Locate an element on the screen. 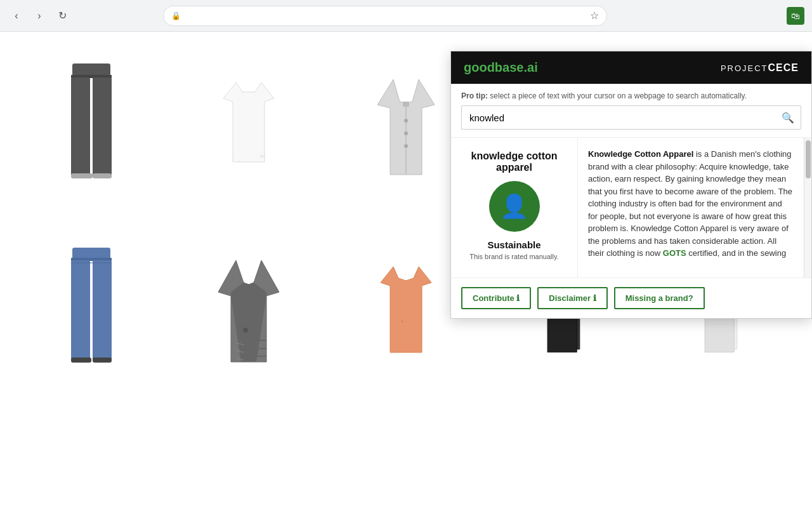 The image size is (812, 508). popup-buttons: Contribute ℹ Disclaimer ℹ Missing a bran… is located at coordinates (631, 298).